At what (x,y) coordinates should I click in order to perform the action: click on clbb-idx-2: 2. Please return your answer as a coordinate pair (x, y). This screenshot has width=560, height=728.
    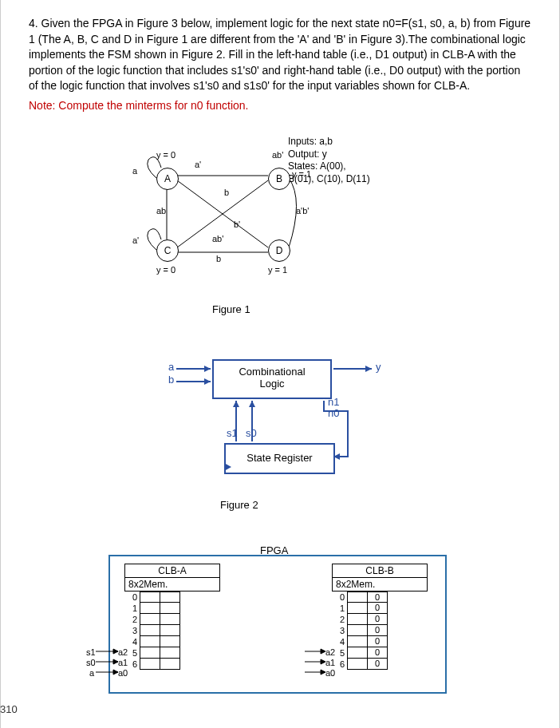
    Looking at the image, I should click on (340, 619).